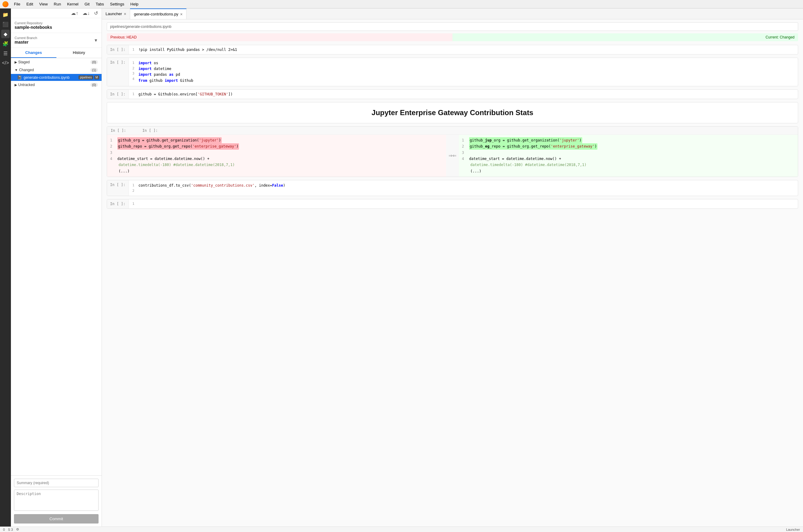 The image size is (803, 532). Describe the element at coordinates (16, 85) in the screenshot. I see `untracked-arrow-icon: ▶` at that location.